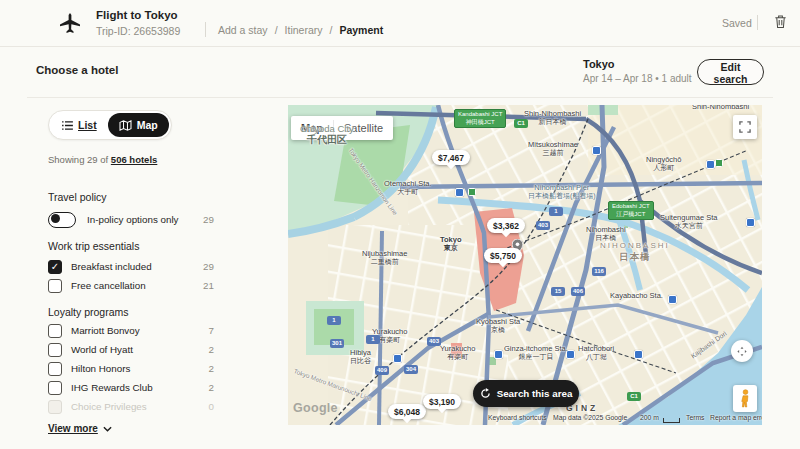 Image resolution: width=800 pixels, height=449 pixels. I want to click on trip-id: Trip-ID: 26653989, so click(138, 31).